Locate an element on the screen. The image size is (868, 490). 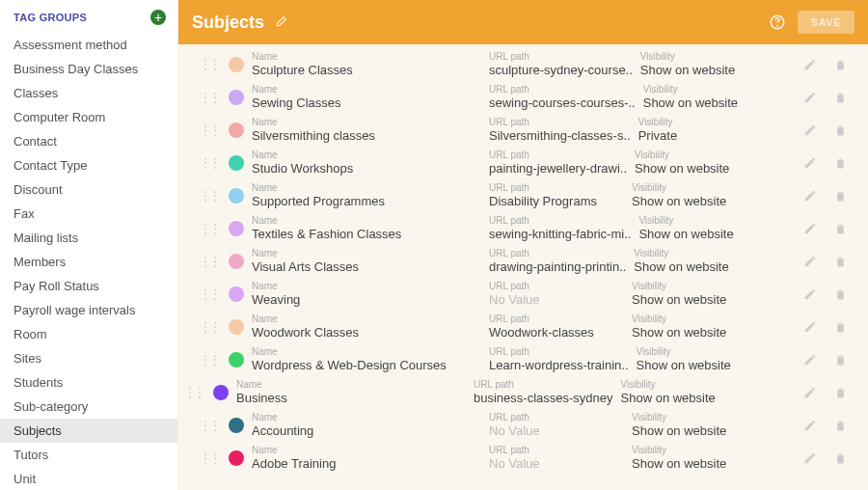
sidebar-item: Assessment method is located at coordinates (89, 44).